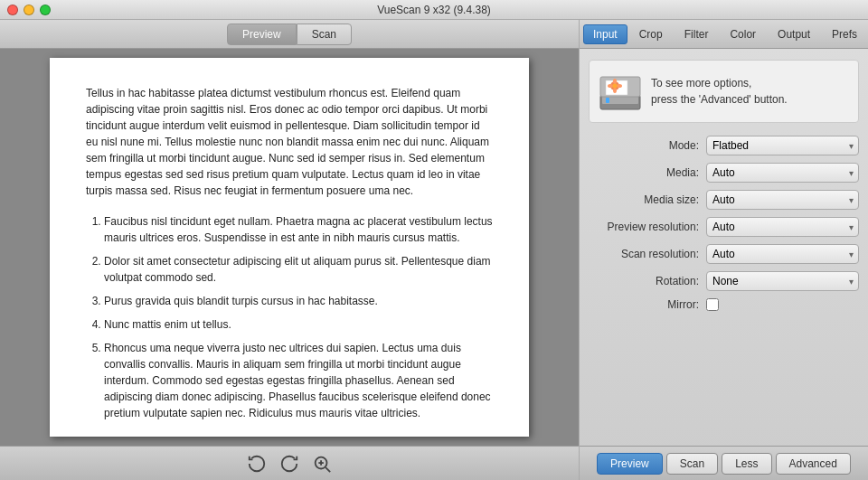 The width and height of the screenshot is (868, 480). What do you see at coordinates (647, 305) in the screenshot?
I see `mirror-label: Mirror:` at bounding box center [647, 305].